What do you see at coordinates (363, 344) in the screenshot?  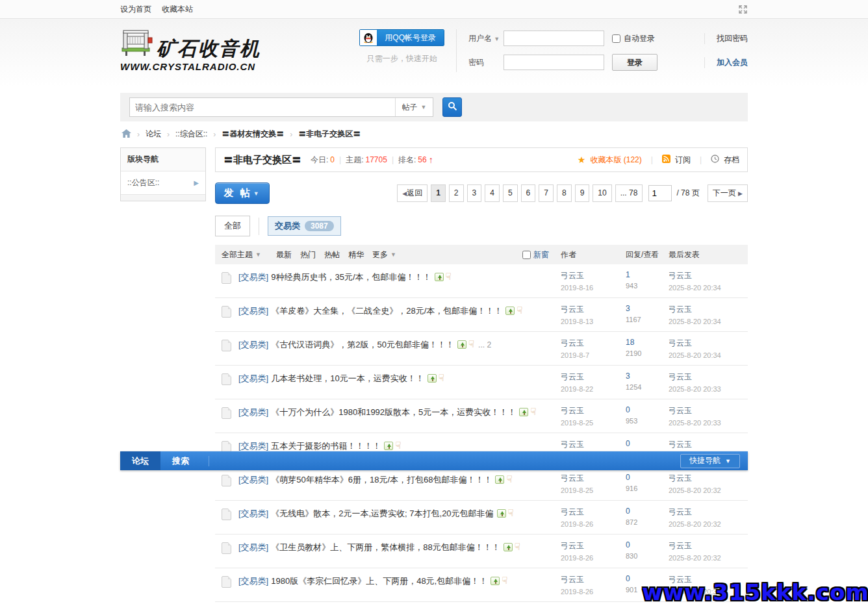 I see `thread-title-link: 《古代汉语词典》，第2版，50元包邮非偏！！！` at bounding box center [363, 344].